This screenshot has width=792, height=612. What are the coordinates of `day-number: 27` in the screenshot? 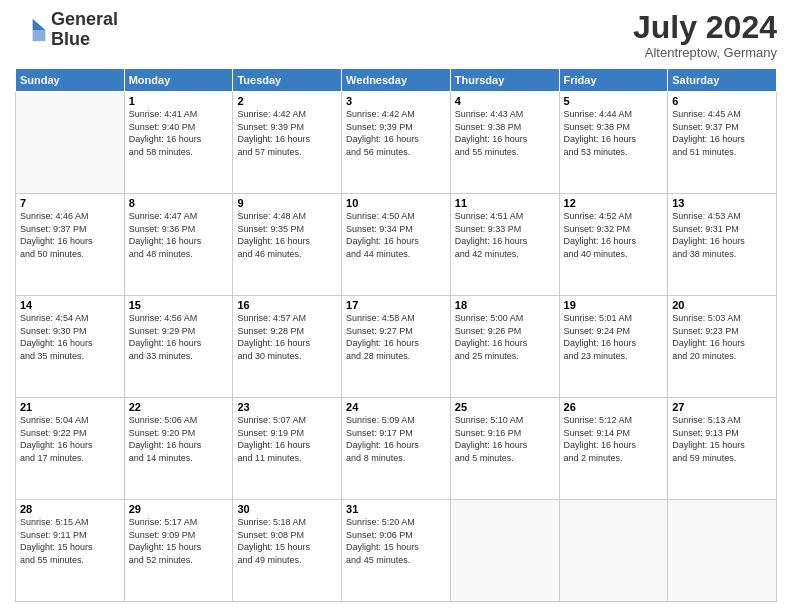 It's located at (722, 407).